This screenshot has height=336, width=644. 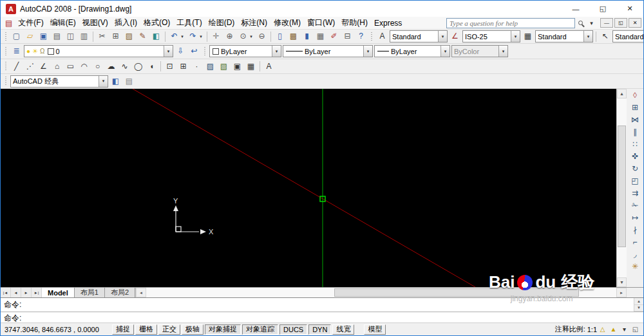 What do you see at coordinates (511, 23) in the screenshot?
I see `help-search-input: Type a question for help` at bounding box center [511, 23].